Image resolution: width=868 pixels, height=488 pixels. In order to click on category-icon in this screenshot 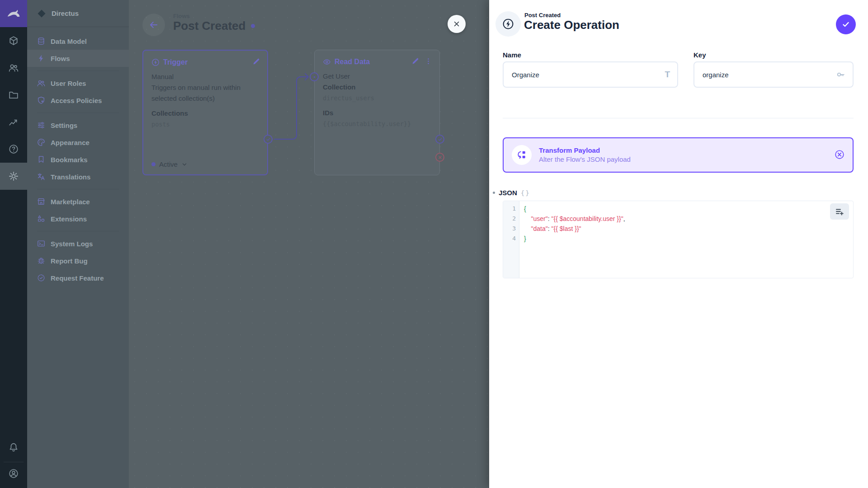, I will do `click(41, 219)`.